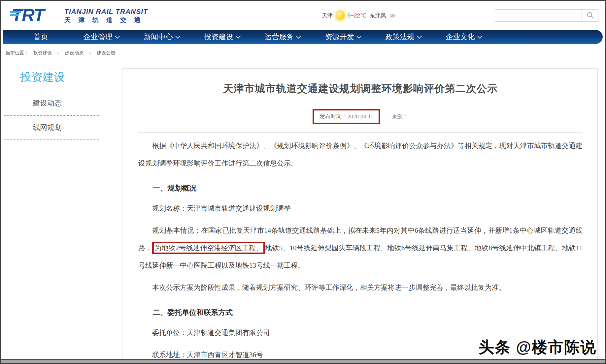 The width and height of the screenshot is (606, 364). Describe the element at coordinates (41, 37) in the screenshot. I see `nav-item-home: 首页` at that location.